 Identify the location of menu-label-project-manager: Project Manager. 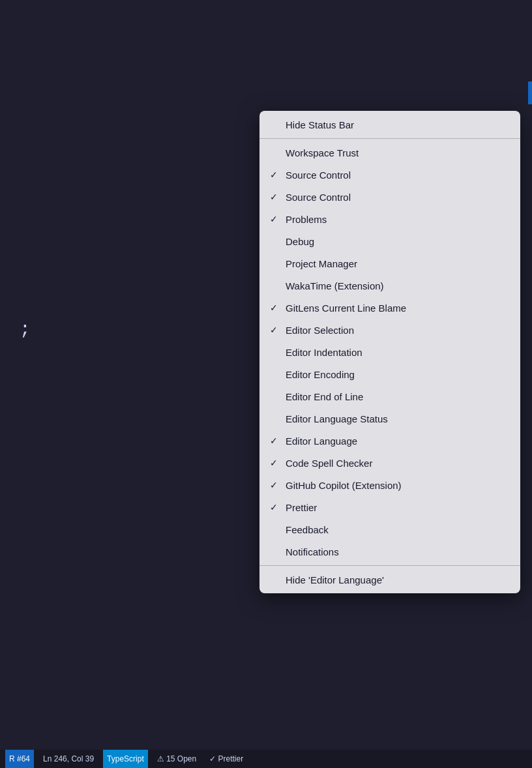
(396, 263).